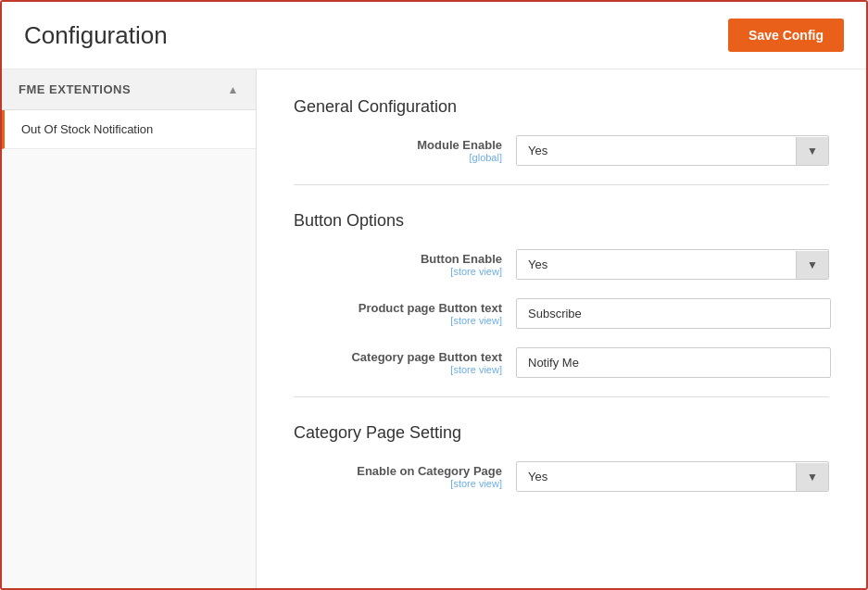 This screenshot has height=590, width=868. I want to click on page-header: Configuration Save Config, so click(434, 35).